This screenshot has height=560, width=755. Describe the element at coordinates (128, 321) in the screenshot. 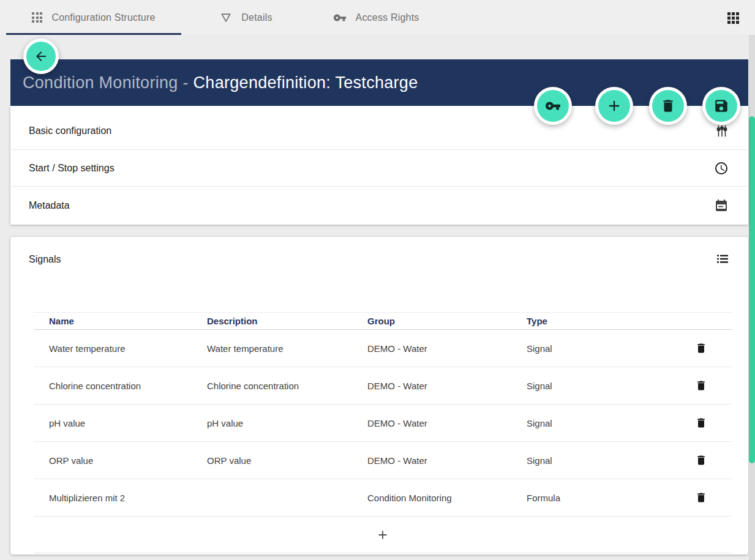

I see `column-header-name: Name` at that location.